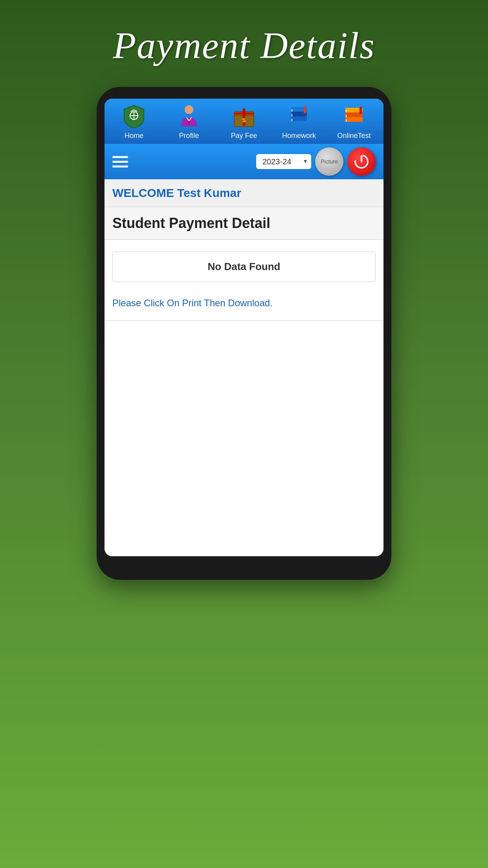 This screenshot has height=868, width=488. What do you see at coordinates (244, 121) in the screenshot?
I see `top-nav: Home Profile` at bounding box center [244, 121].